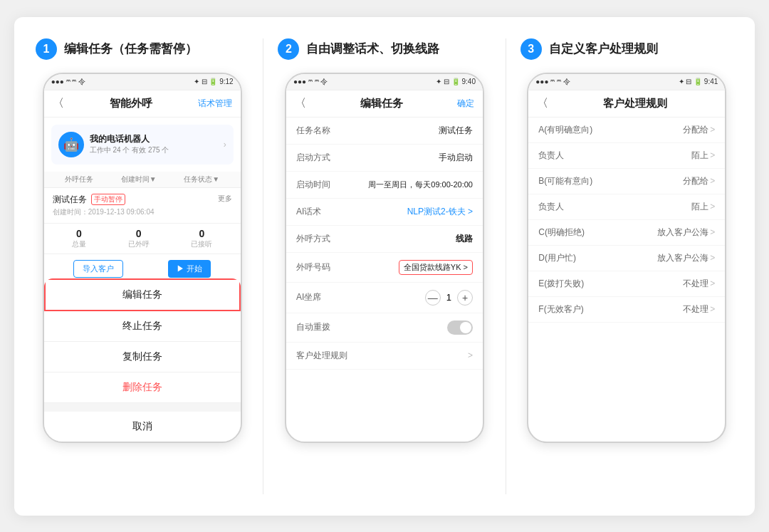  I want to click on s2-confirm-btn: 确定, so click(466, 104).